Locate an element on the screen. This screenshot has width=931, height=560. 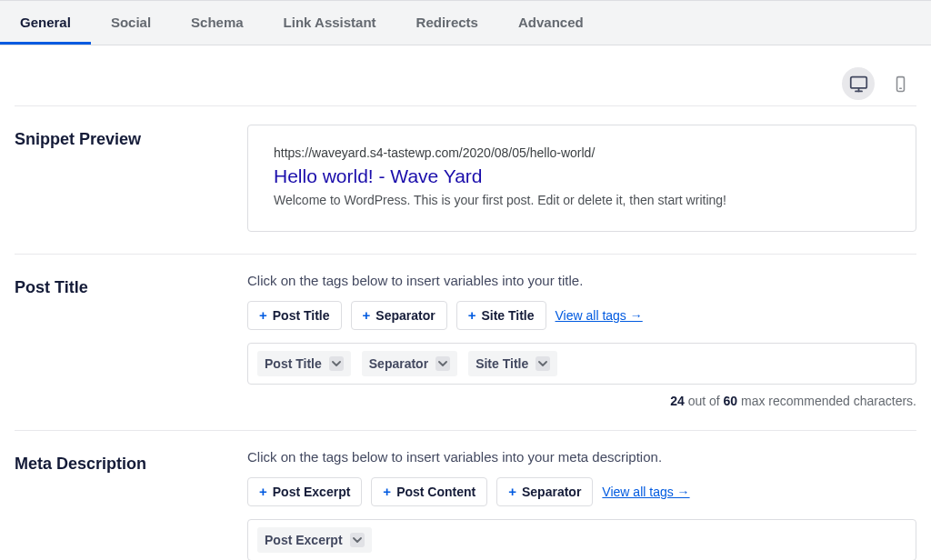
tab-advanced: Advanced is located at coordinates (551, 23).